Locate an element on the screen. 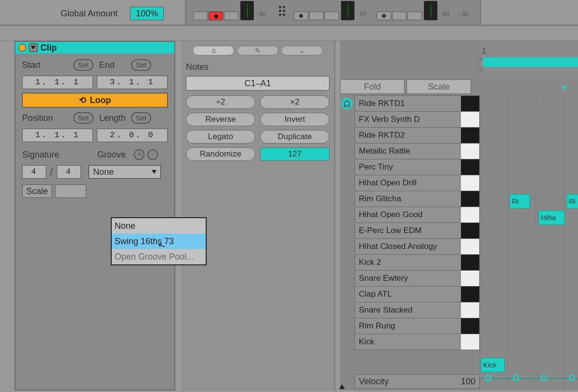 The width and height of the screenshot is (578, 392). track-row: Hihat Open Good is located at coordinates (417, 215).